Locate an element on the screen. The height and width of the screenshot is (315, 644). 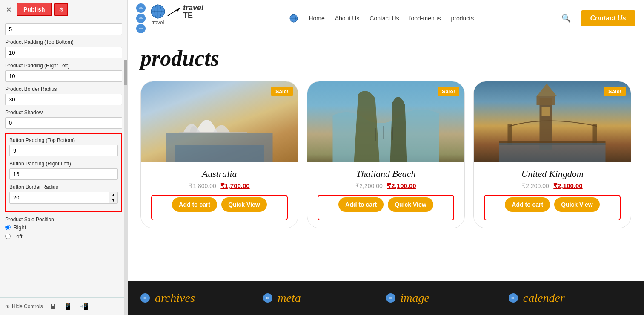
add-to-cart-3: Add to cart is located at coordinates (527, 205).